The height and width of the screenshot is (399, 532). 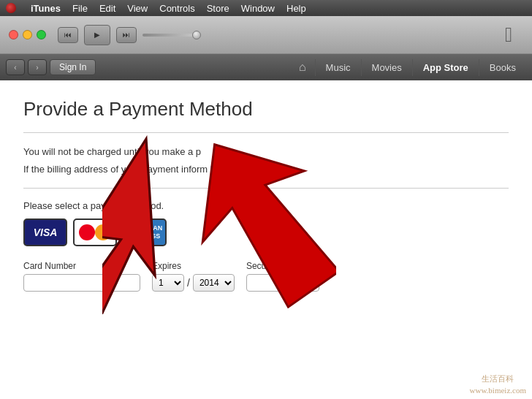 What do you see at coordinates (266, 110) in the screenshot?
I see `page-title: Provide a Payment Method` at bounding box center [266, 110].